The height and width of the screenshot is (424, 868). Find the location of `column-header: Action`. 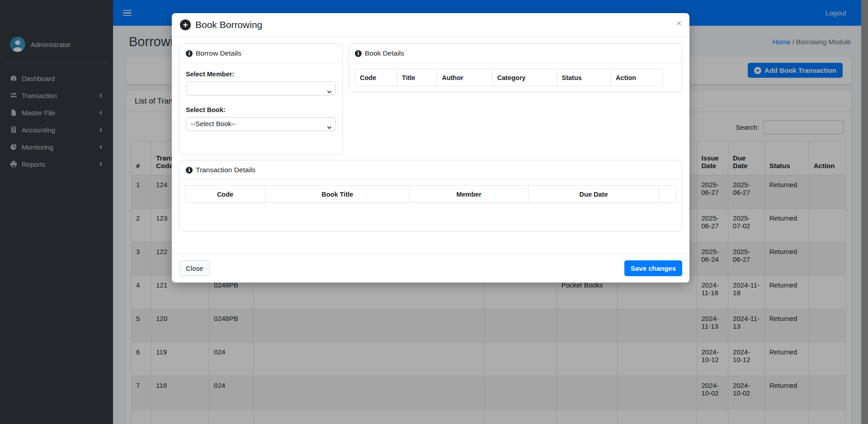

column-header: Action is located at coordinates (637, 78).